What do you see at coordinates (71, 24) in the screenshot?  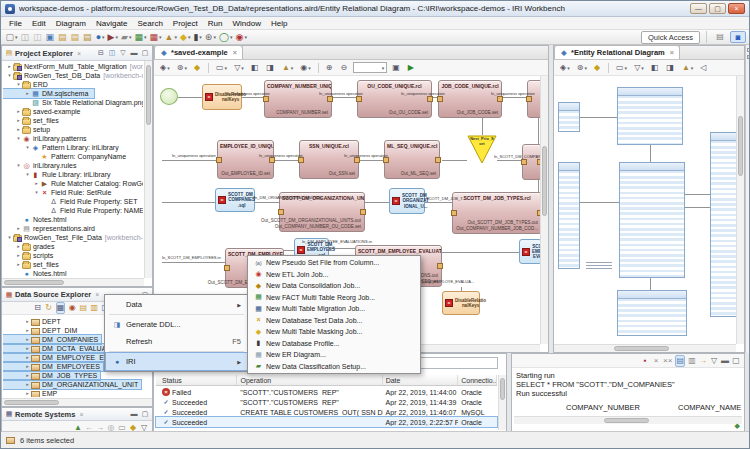 I see `menu-item: Diagram` at bounding box center [71, 24].